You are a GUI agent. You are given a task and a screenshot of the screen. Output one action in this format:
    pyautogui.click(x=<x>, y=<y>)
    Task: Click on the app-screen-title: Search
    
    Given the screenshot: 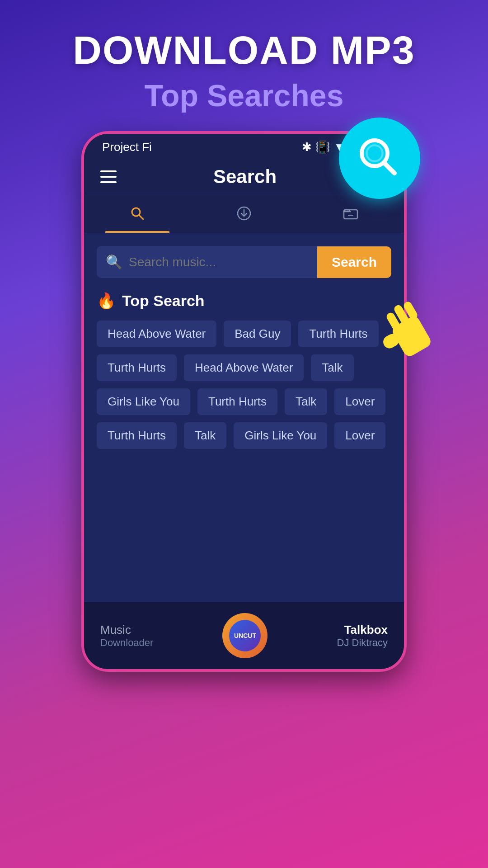 What is the action you would take?
    pyautogui.click(x=245, y=177)
    